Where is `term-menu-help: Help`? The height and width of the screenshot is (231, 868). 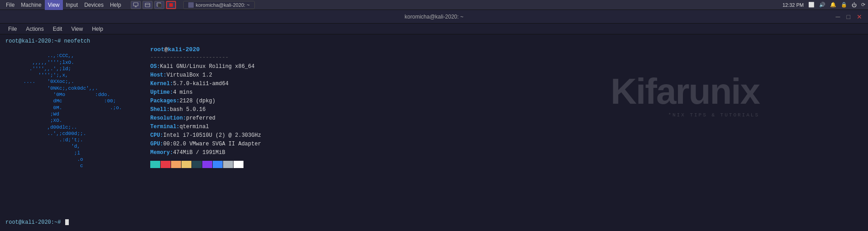 term-menu-help: Help is located at coordinates (98, 29).